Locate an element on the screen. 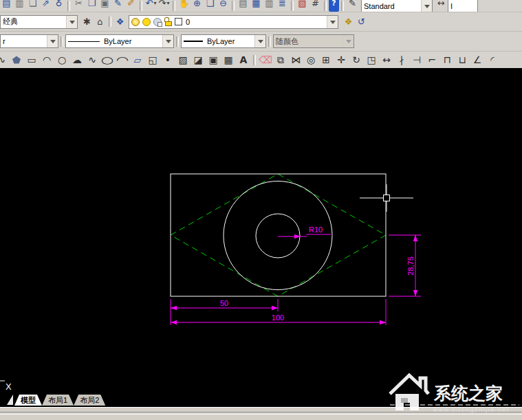  dimension-style-icon: ↔ is located at coordinates (442, 5).